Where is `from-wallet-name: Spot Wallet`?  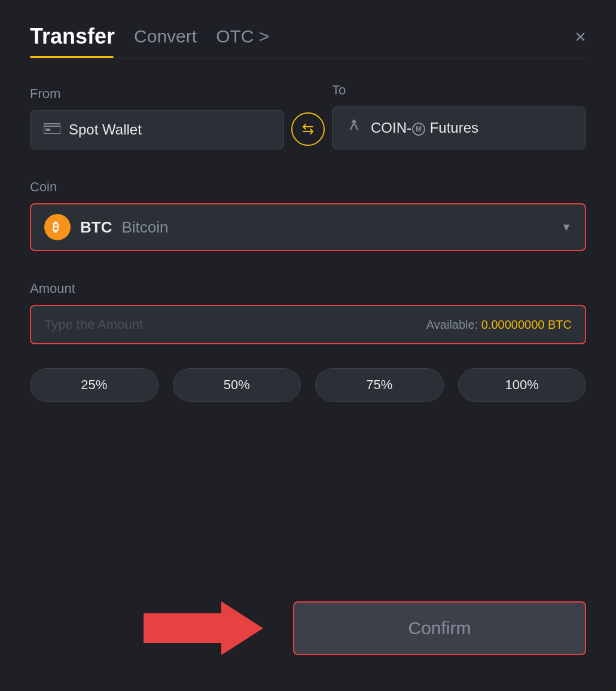
from-wallet-name: Spot Wallet is located at coordinates (105, 130).